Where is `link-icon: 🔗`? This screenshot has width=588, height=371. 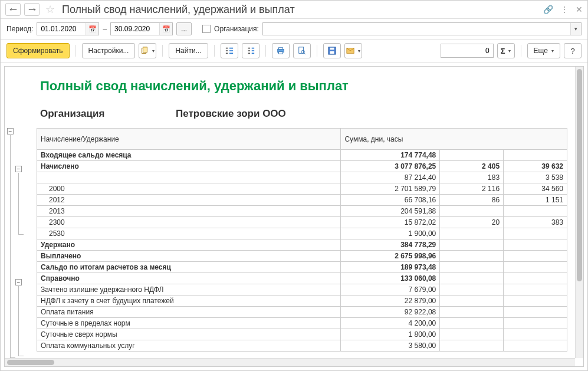
link-icon: 🔗 is located at coordinates (548, 9).